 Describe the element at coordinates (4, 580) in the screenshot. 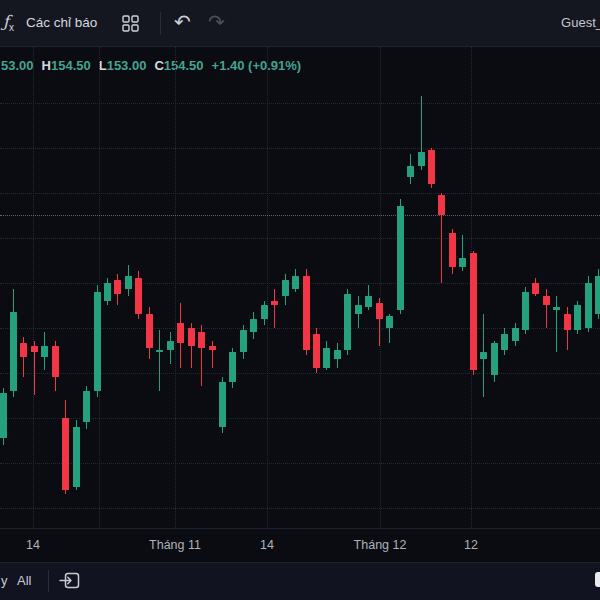

I see `range-button-partial: y` at that location.